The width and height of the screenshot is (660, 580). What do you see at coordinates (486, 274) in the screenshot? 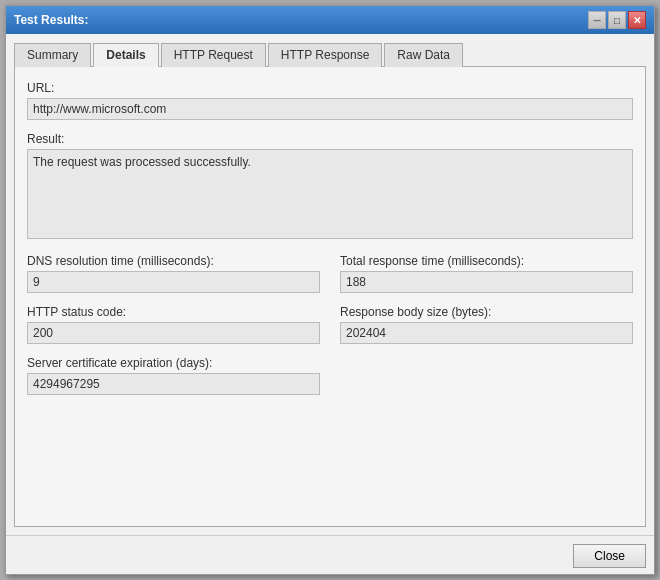
I see `total-response-field-group: Total response time (milliseconds):` at bounding box center [486, 274].